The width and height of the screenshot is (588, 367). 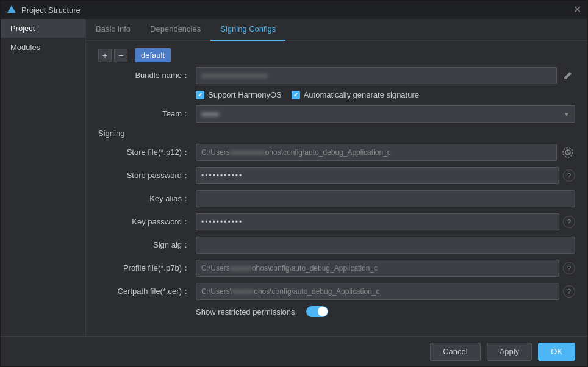 What do you see at coordinates (568, 76) in the screenshot?
I see `bundle-name-edit-icon` at bounding box center [568, 76].